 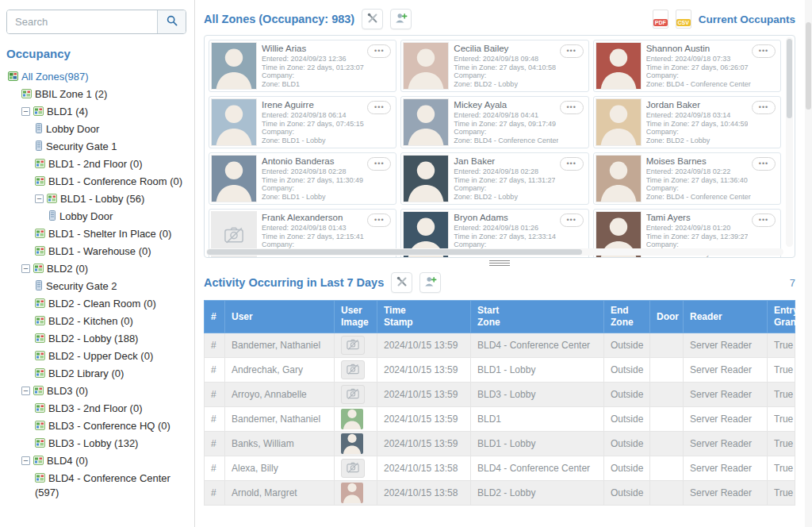 What do you see at coordinates (687, 122) in the screenshot?
I see `occupant-card: Jordan BakerEntered: 2024/09/18 03:14Tim…` at bounding box center [687, 122].